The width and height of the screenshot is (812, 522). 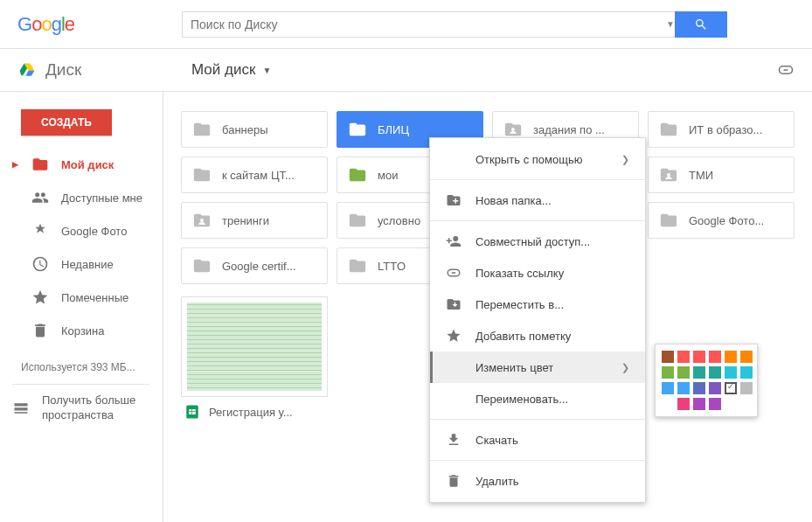 I want to click on search-dropdown-icon: ▼, so click(x=670, y=24).